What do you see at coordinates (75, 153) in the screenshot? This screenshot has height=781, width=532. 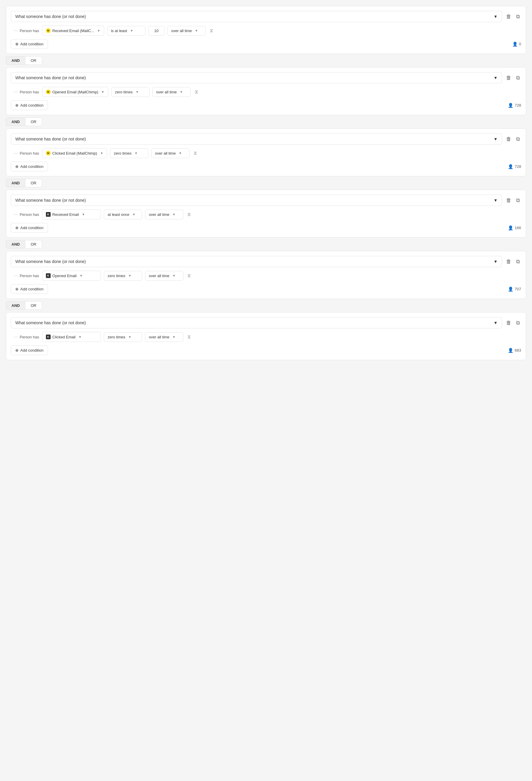 I see `event-dropdown-block-3: M Clicked Email (MailChimp) ▼` at bounding box center [75, 153].